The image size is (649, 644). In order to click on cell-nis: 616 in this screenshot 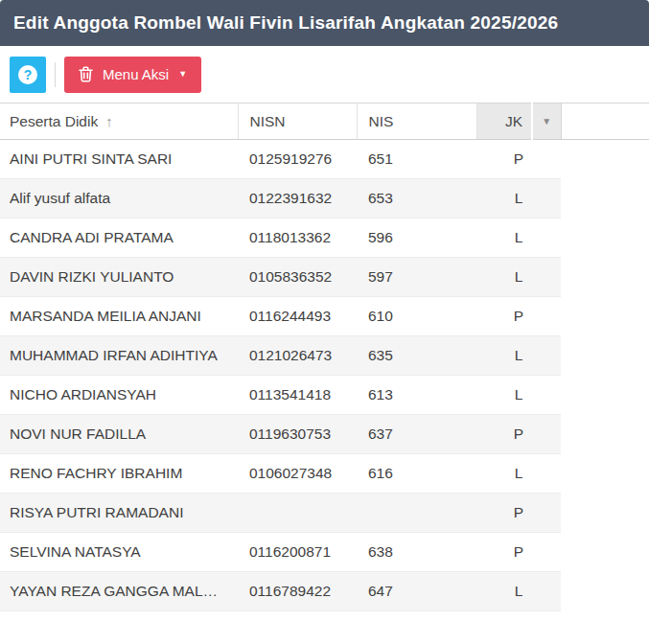, I will do `click(416, 473)`.